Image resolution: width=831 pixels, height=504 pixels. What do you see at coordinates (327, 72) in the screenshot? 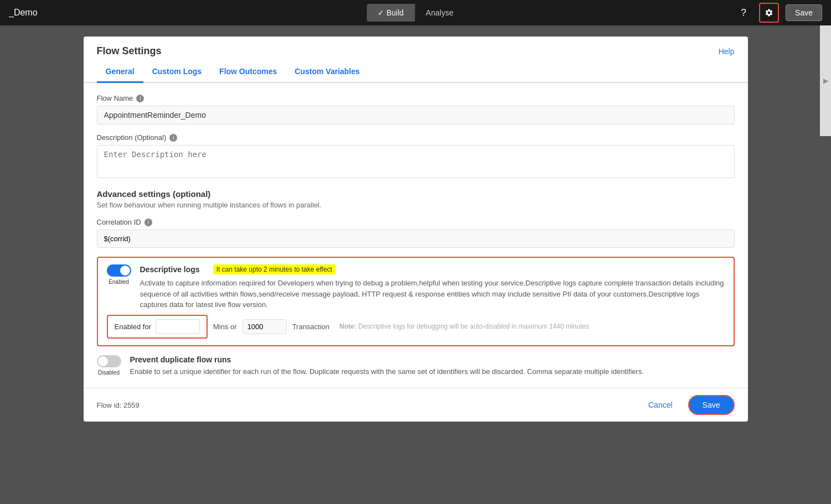
I see `tab-custom-variables: Custom Variables` at bounding box center [327, 72].